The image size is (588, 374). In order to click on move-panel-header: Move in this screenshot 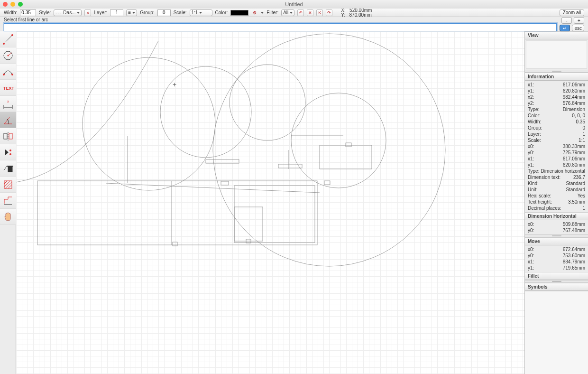, I will do `click(557, 241)`.